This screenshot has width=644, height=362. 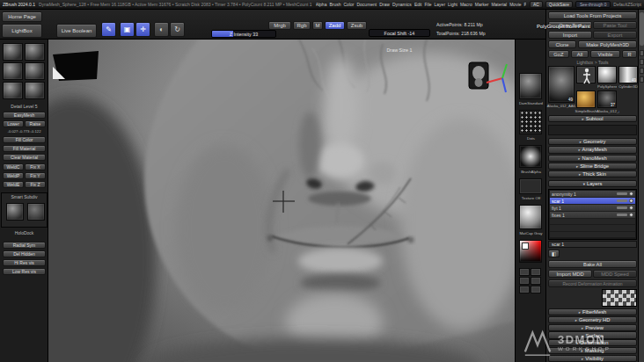 I want to click on radial-sym-button: Radial Sym, so click(x=25, y=245).